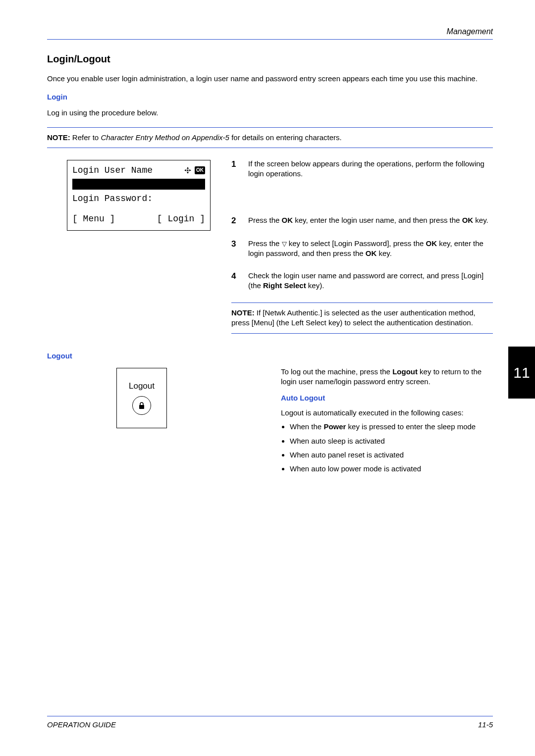 The height and width of the screenshot is (756, 535). Describe the element at coordinates (522, 372) in the screenshot. I see `chapter-tab: 11` at that location.